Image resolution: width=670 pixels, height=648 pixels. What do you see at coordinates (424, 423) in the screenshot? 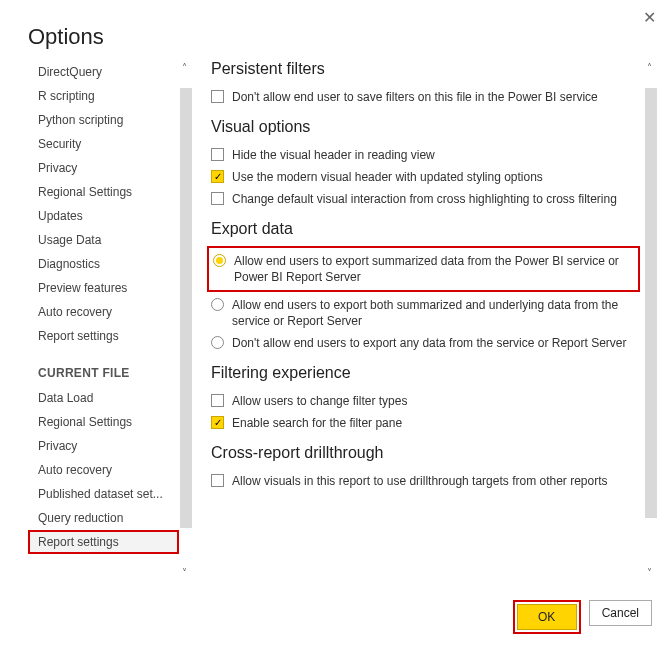
I see `opt-filtering-2: Enable search for the filter pane` at bounding box center [424, 423].